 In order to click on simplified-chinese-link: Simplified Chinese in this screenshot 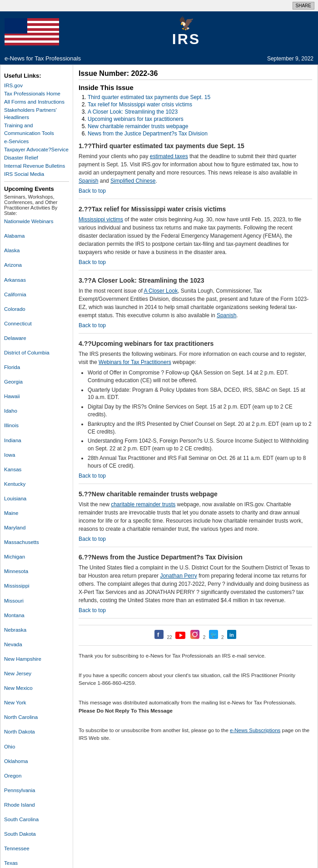, I will do `click(133, 181)`.